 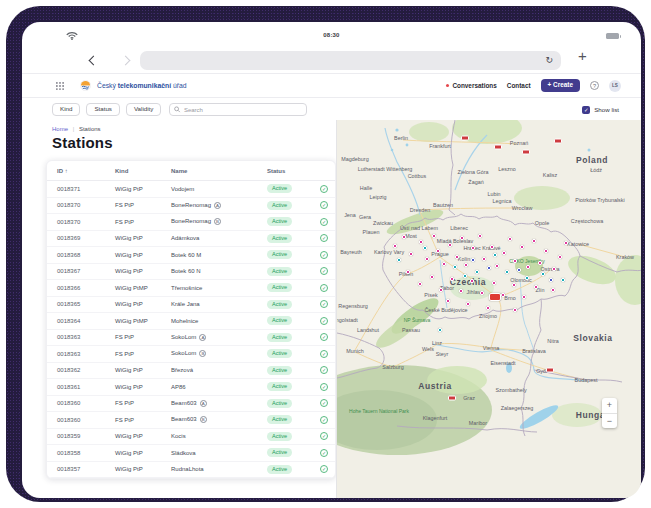 What do you see at coordinates (191, 190) in the screenshot?
I see `table-row: 0018371WiGig PtPVodojemActive✓` at bounding box center [191, 190].